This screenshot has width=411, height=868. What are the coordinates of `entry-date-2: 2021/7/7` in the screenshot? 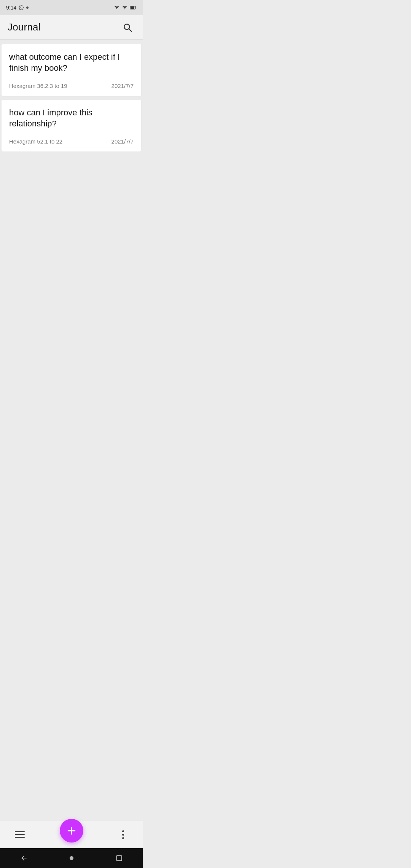 It's located at (123, 142).